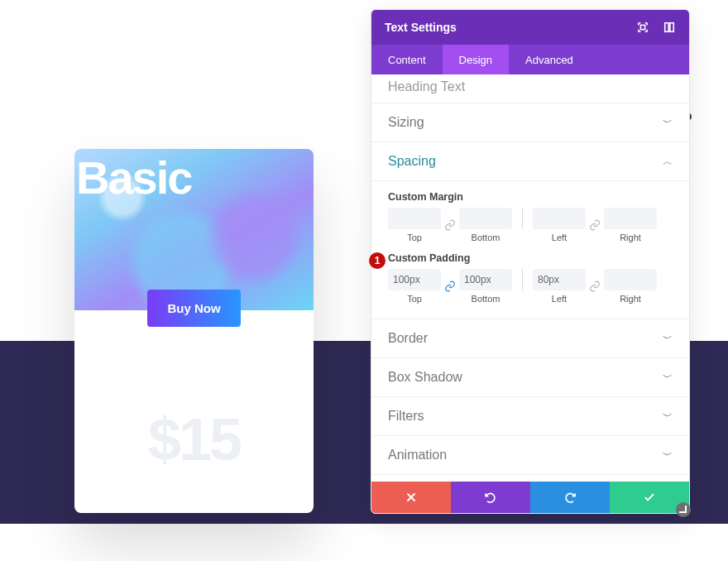 The image size is (728, 561). I want to click on undo-button, so click(491, 497).